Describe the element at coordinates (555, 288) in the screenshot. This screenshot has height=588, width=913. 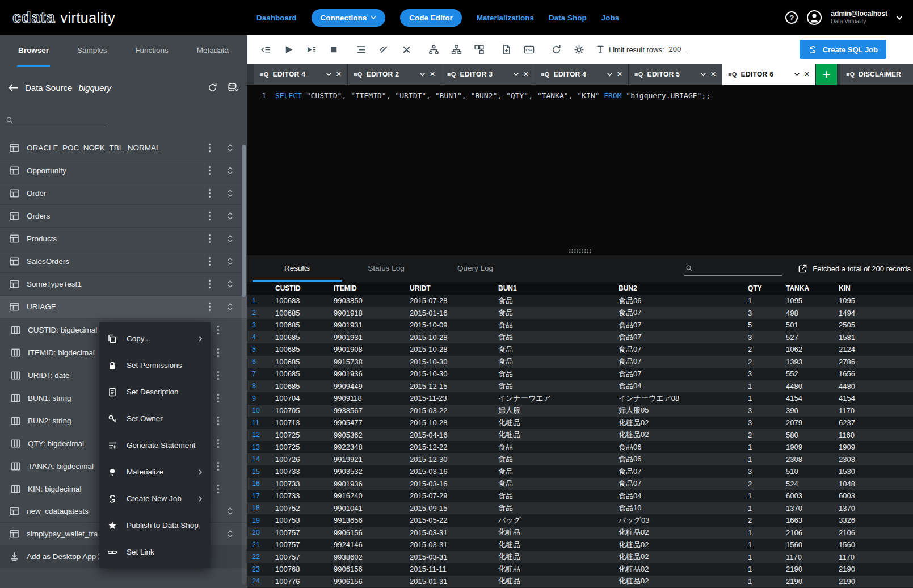
I see `column-header-bun1: BUN1` at that location.